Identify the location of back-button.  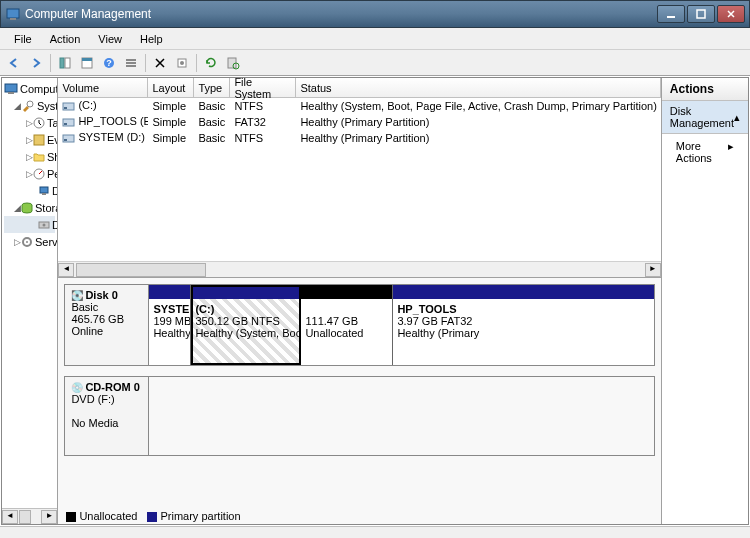
(14, 63).